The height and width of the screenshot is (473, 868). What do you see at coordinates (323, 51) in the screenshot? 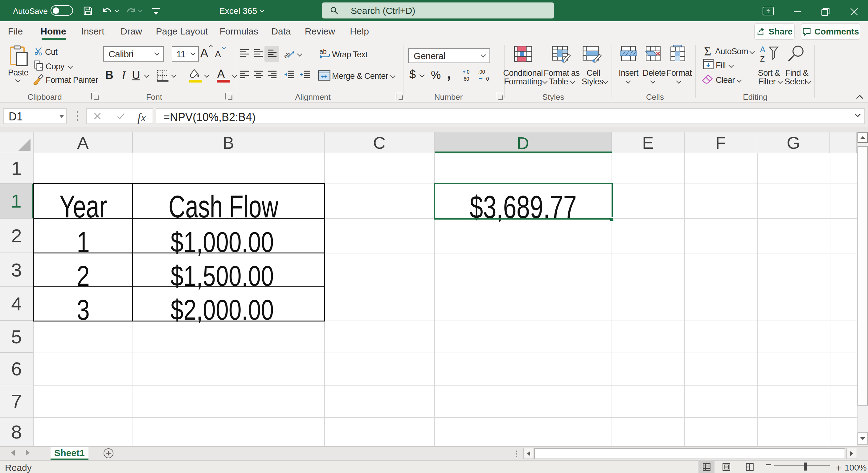
I see `svg-text: ab` at bounding box center [323, 51].